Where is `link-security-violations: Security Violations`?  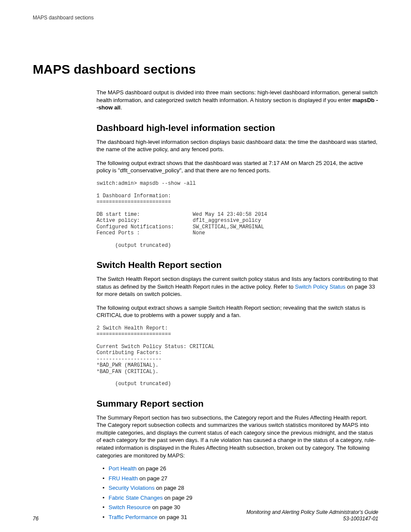 link-security-violations: Security Violations is located at coordinates (132, 488).